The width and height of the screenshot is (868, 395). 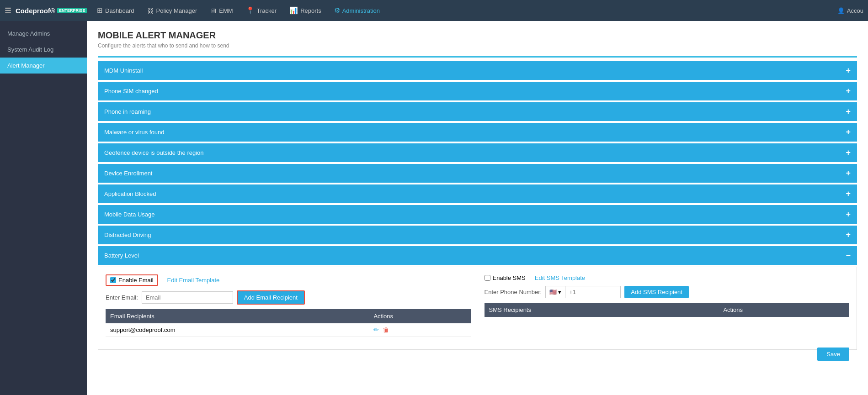 I want to click on country-flag-icon: 🇺🇸, so click(x=553, y=292).